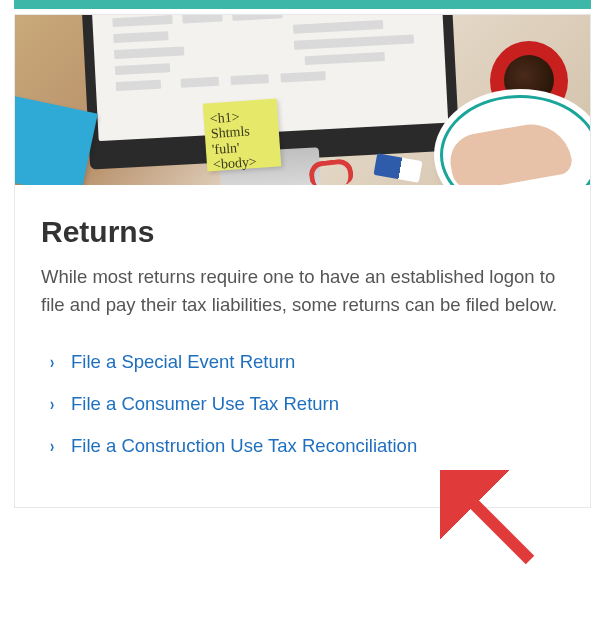 The height and width of the screenshot is (631, 605). What do you see at coordinates (302, 446) in the screenshot?
I see `link-item-construction-use-tax: › File a Construction Use Tax Reconcilia…` at bounding box center [302, 446].